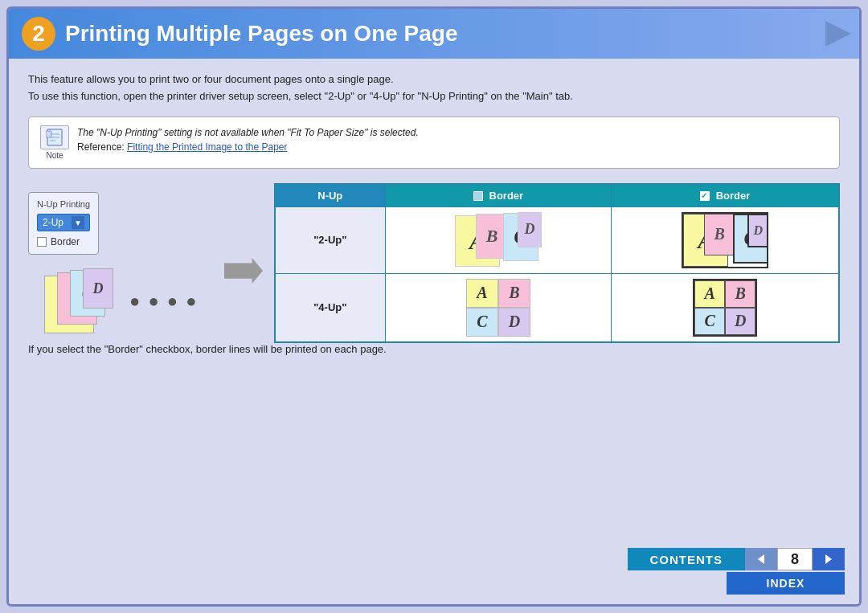 Image resolution: width=868 pixels, height=613 pixels. What do you see at coordinates (63, 223) in the screenshot?
I see `nup-select-dropdown: 2-Up ▼` at bounding box center [63, 223].